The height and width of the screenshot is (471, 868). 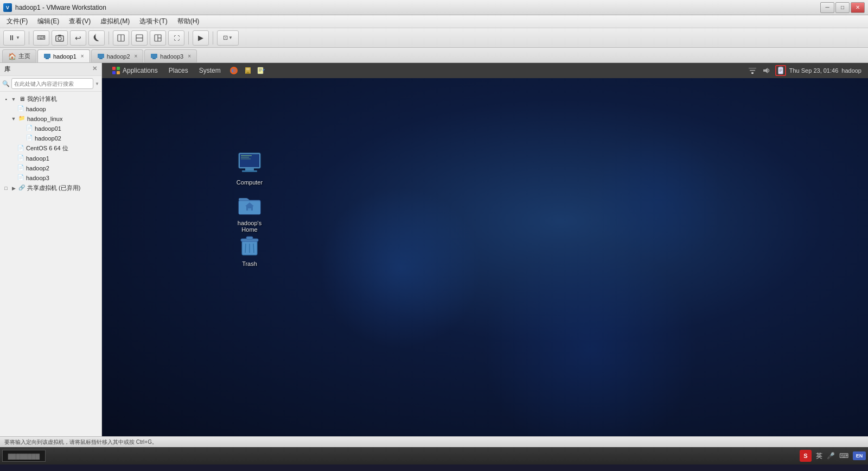 What do you see at coordinates (20, 56) in the screenshot?
I see `tab-home: 🏠 主页` at bounding box center [20, 56].